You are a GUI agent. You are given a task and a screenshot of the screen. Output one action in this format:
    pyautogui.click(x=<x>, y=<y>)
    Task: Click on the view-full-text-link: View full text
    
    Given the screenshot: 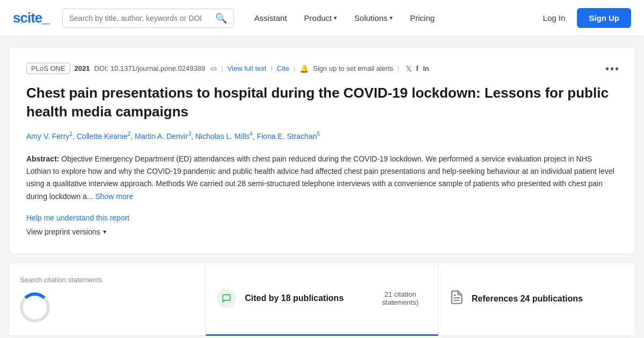 What is the action you would take?
    pyautogui.click(x=247, y=69)
    